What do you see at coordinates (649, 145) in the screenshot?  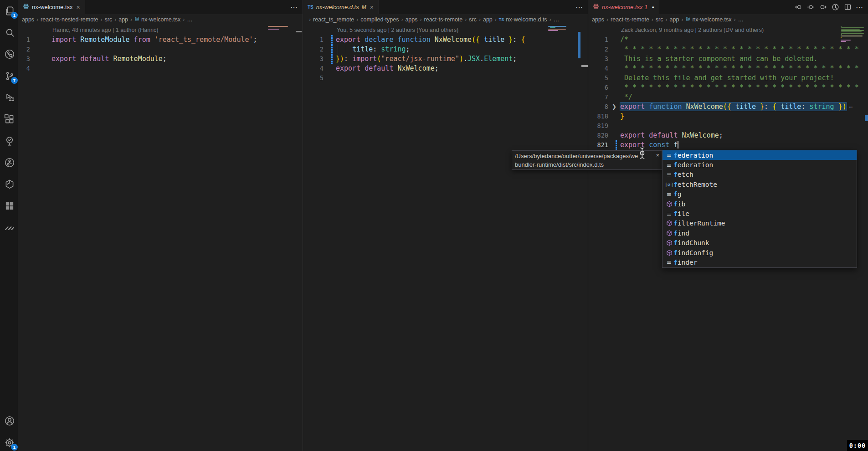 I see `code-line: export const f` at bounding box center [649, 145].